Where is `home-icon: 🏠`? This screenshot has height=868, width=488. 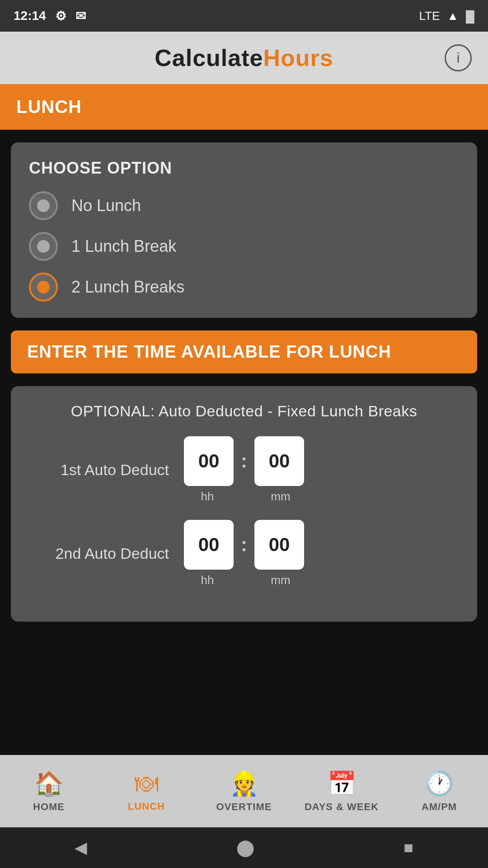 home-icon: 🏠 is located at coordinates (49, 784).